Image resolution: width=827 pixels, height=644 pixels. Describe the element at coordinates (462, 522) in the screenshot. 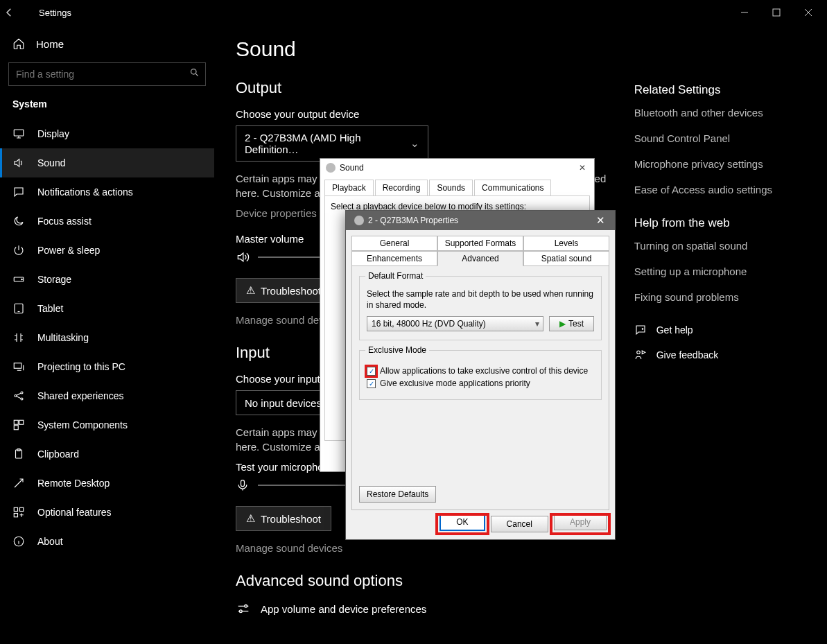

I see `ok-button: OK` at that location.